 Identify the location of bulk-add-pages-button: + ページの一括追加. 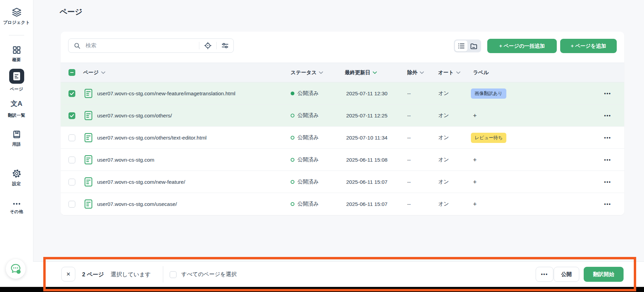
(522, 46).